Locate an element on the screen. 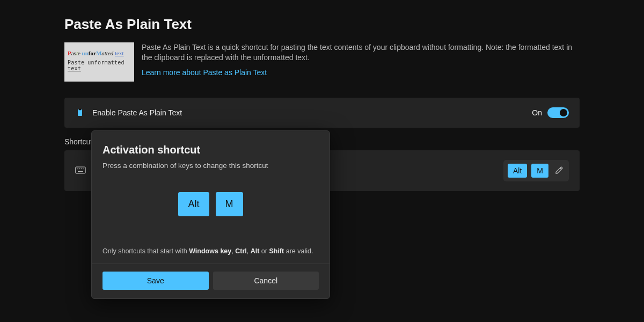 This screenshot has height=322, width=644. dialog-key: Alt is located at coordinates (193, 204).